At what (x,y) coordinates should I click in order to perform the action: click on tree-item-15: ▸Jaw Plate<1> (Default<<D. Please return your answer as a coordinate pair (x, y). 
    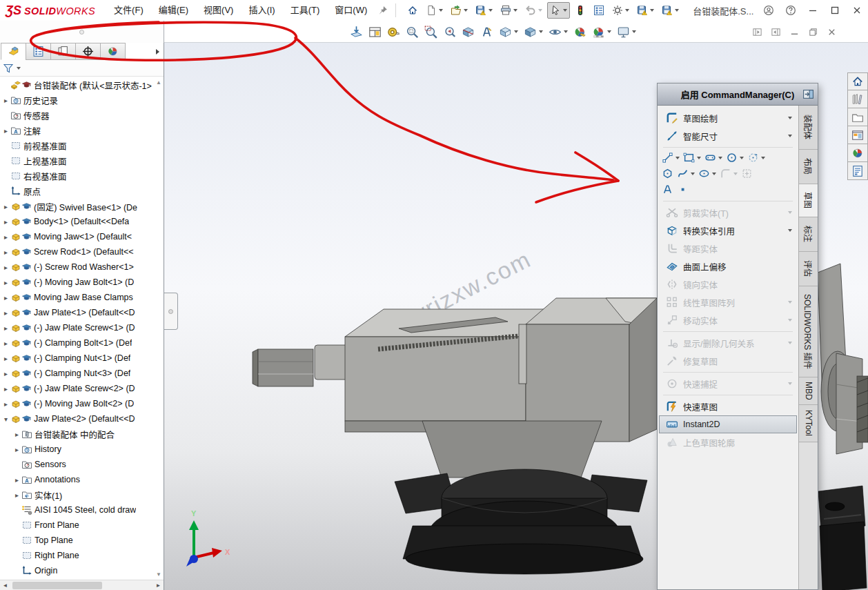
    Looking at the image, I should click on (81, 313).